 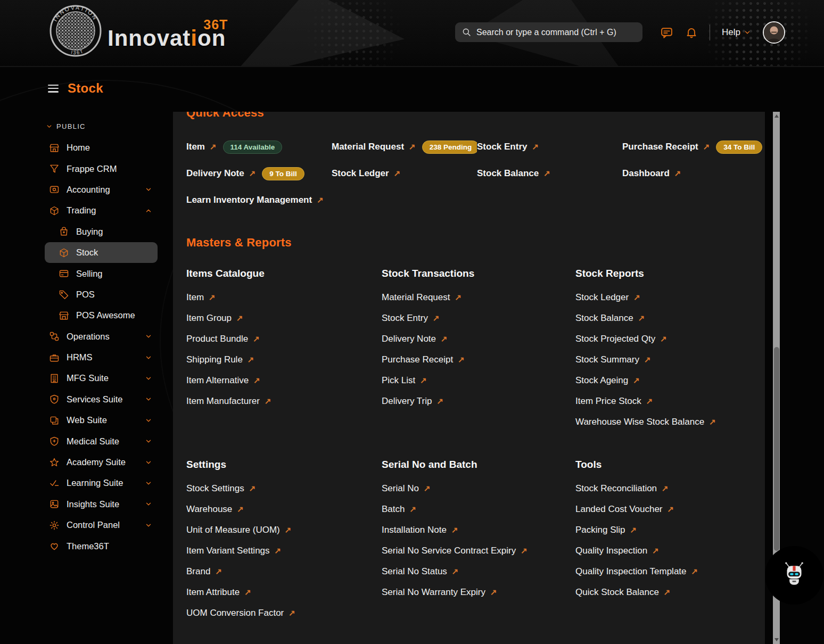 I want to click on doctype-link: Warehouse ↗, so click(x=284, y=509).